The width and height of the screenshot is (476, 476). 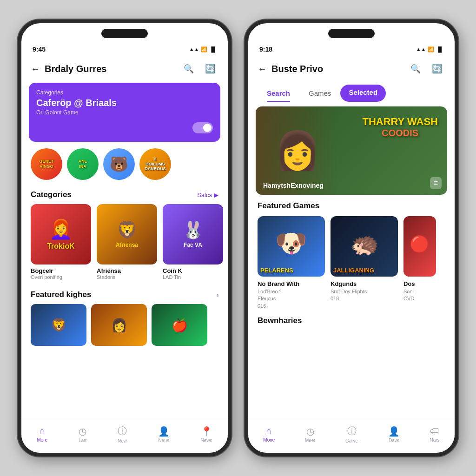 What do you see at coordinates (440, 49) in the screenshot?
I see `battery-icon-2: ▐▌` at bounding box center [440, 49].